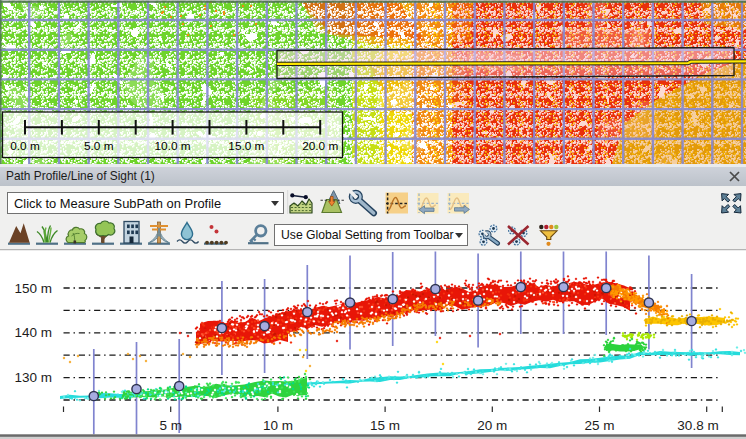  What do you see at coordinates (170, 426) in the screenshot?
I see `svg-text: 5 m` at bounding box center [170, 426].